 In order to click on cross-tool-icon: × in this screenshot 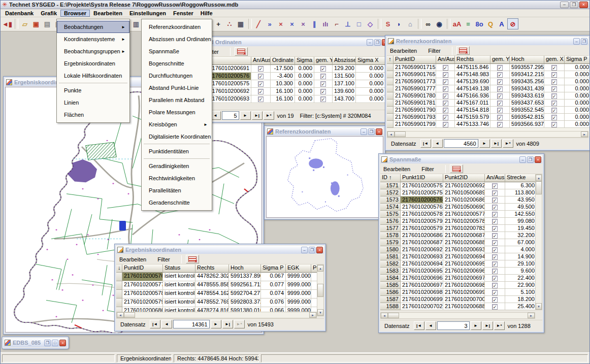, I will do `click(292, 24)`.